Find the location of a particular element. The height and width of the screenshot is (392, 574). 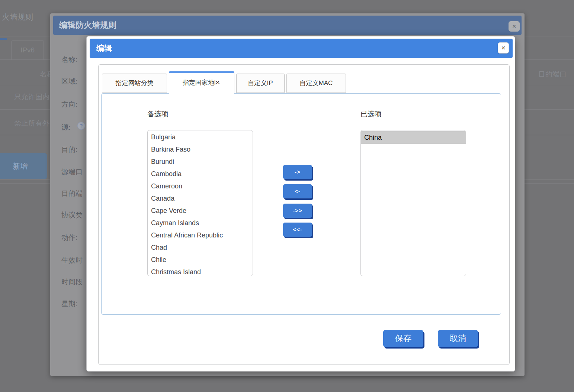

move-all-left-button: <<- is located at coordinates (298, 230).